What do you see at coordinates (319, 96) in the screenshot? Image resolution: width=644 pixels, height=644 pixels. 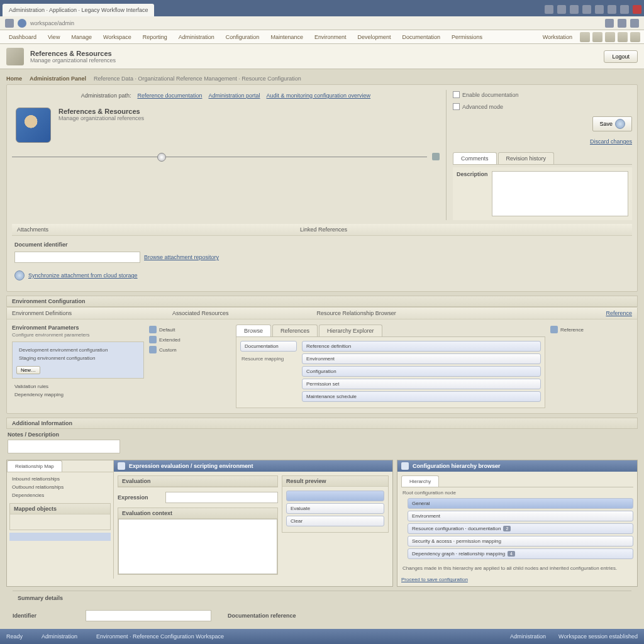 I see `audit-link: Audit & monitoring configuration overvie…` at bounding box center [319, 96].